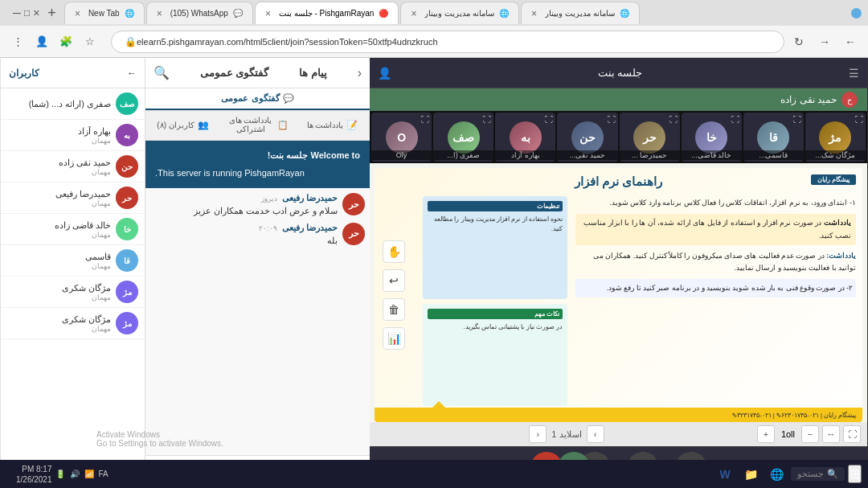 The image size is (868, 488). Describe the element at coordinates (354, 204) in the screenshot. I see `msg-avatar-0: حر` at that location.